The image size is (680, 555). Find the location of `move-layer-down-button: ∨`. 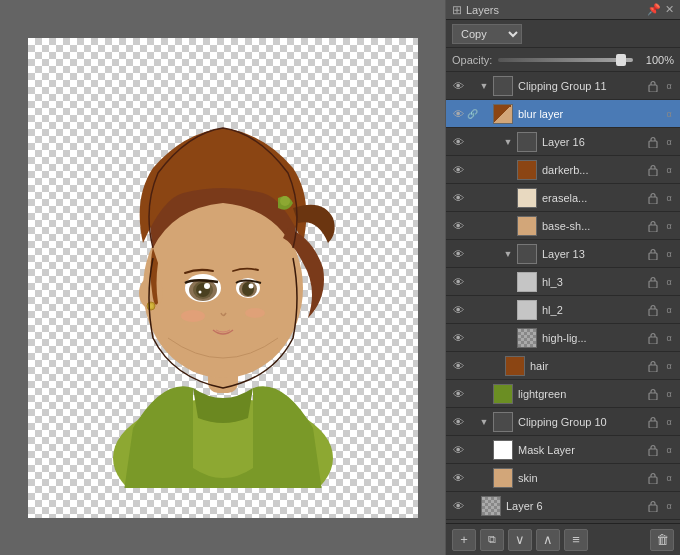

move-layer-down-button: ∨ is located at coordinates (520, 540).